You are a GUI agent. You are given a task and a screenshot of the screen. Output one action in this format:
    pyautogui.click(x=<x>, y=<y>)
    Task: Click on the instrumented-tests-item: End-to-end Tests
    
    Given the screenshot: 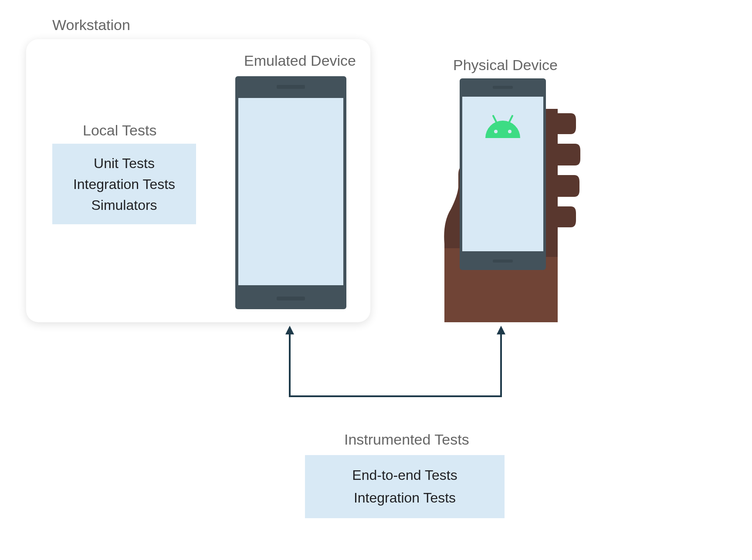 What is the action you would take?
    pyautogui.click(x=404, y=476)
    